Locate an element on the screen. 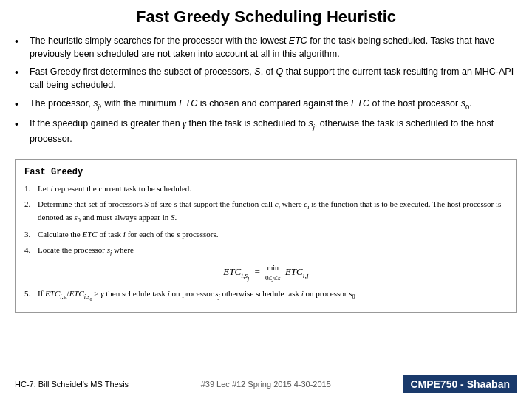 The image size is (532, 399). algo-step-5: 5. If ETCi,sj/ETCi,s0 > γ then schedule … is located at coordinates (266, 296).